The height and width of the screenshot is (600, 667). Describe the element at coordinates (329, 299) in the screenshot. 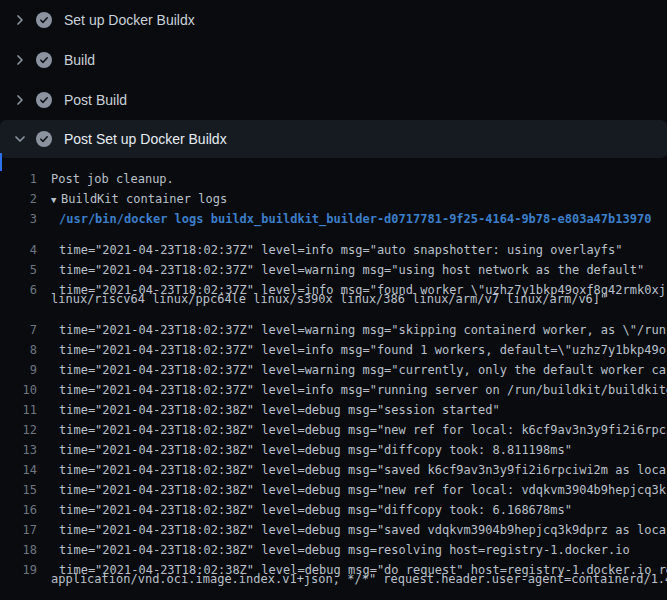

I see `log-text: linux/riscv64 linux/ppc64le linux/s390x …` at that location.